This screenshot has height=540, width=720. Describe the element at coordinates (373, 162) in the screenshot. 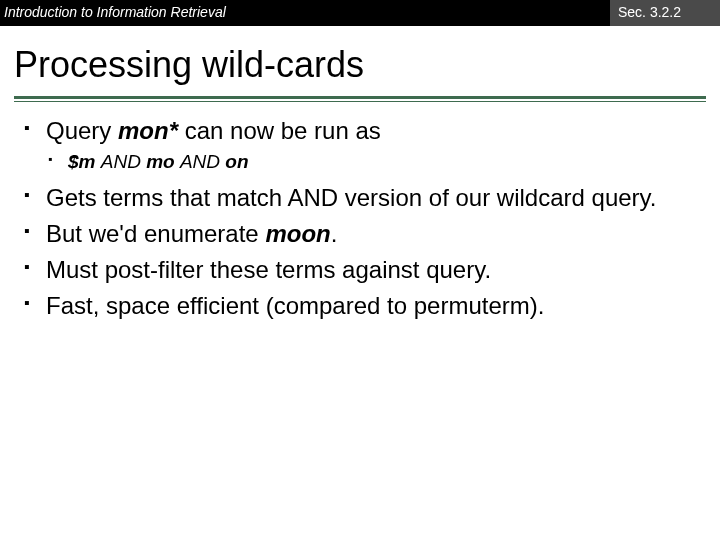

I see `sub-bullet-1: $m AND mo AND on` at that location.